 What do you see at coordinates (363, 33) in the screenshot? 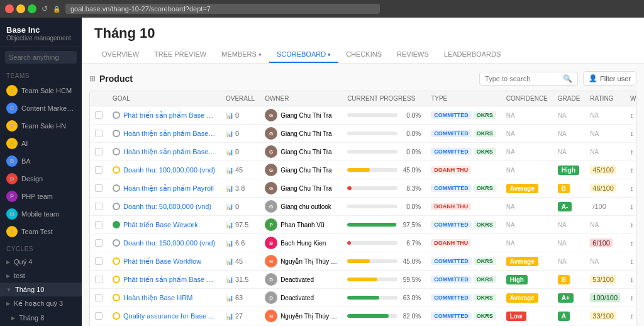
I see `page-title: Tháng 10` at bounding box center [363, 33].